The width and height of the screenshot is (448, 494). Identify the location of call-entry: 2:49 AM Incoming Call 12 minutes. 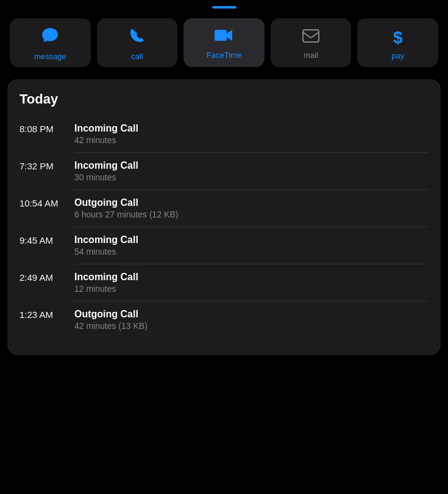
(224, 283).